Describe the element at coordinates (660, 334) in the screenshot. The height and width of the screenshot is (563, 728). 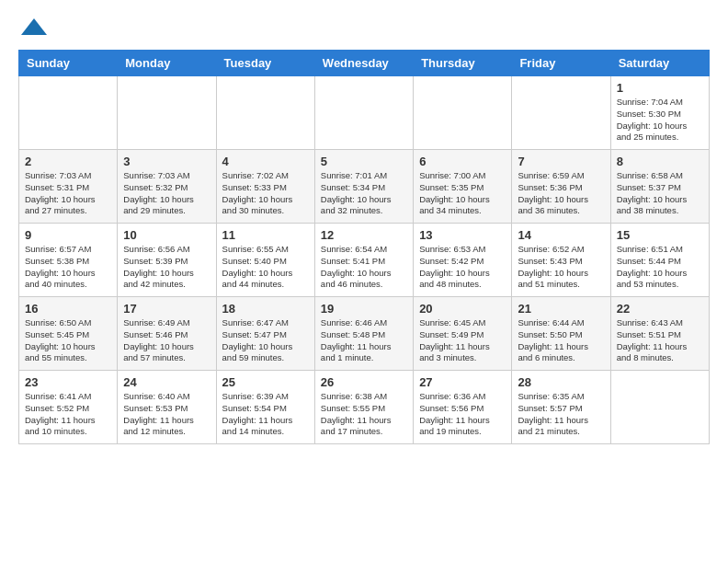
I see `calendar-cell: 22Sunrise: 6:43 AM Sunset: 5:51 PM Dayli…` at that location.